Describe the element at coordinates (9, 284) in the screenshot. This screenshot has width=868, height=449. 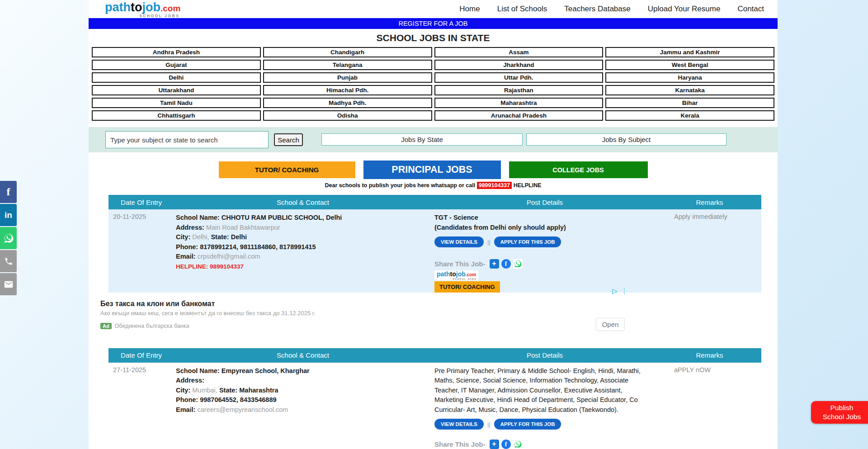
I see `email-icon` at that location.